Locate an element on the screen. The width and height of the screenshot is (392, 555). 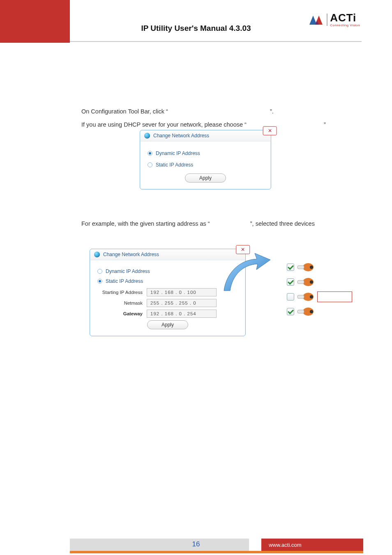
field-starting-ip: Starting IP Address 192 . 168 . 0 . 100 is located at coordinates (168, 292).